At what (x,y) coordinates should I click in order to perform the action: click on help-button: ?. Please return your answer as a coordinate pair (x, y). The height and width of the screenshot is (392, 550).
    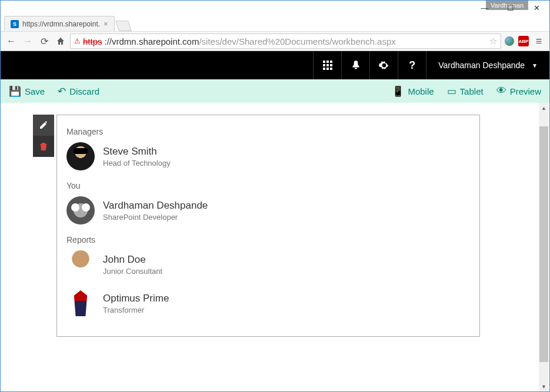
    Looking at the image, I should click on (412, 65).